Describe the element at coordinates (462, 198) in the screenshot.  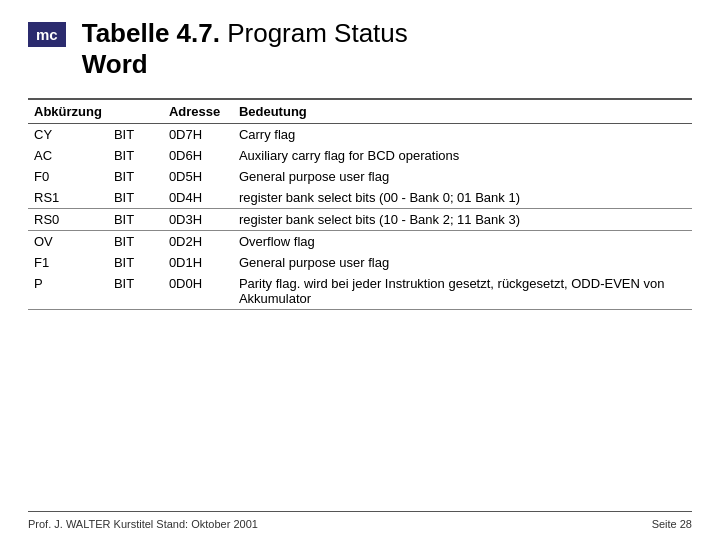
I see `cell-desc: register bank select bits (00 - Bank 0; …` at that location.